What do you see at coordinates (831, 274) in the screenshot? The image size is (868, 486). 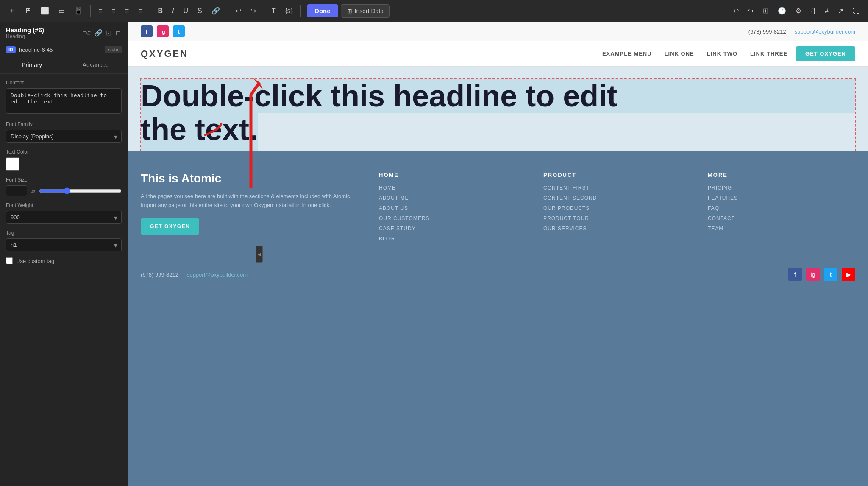 I see `footer-twitter-icon: t` at bounding box center [831, 274].